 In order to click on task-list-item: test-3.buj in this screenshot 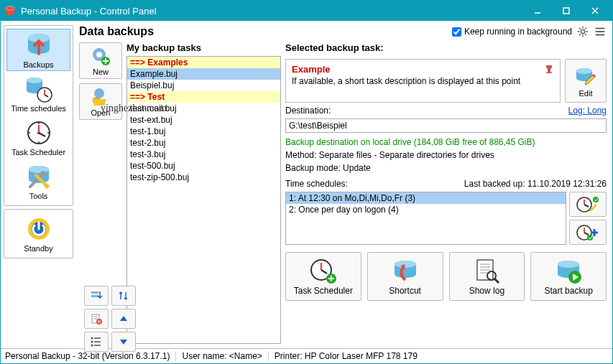, I will do `click(204, 154)`.